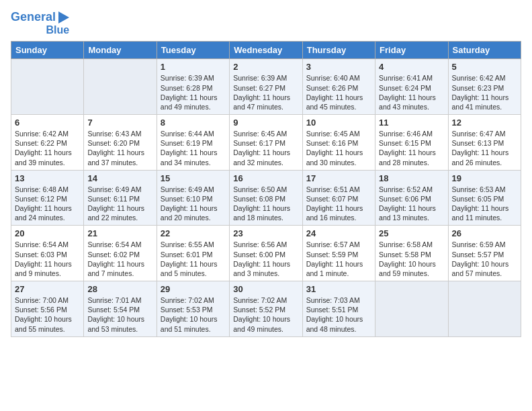 This screenshot has height=411, width=532. What do you see at coordinates (339, 142) in the screenshot?
I see `calendar-day-cell: 10Sunrise: 6:45 AM Sunset: 6:16 PM Dayli…` at bounding box center [339, 142].